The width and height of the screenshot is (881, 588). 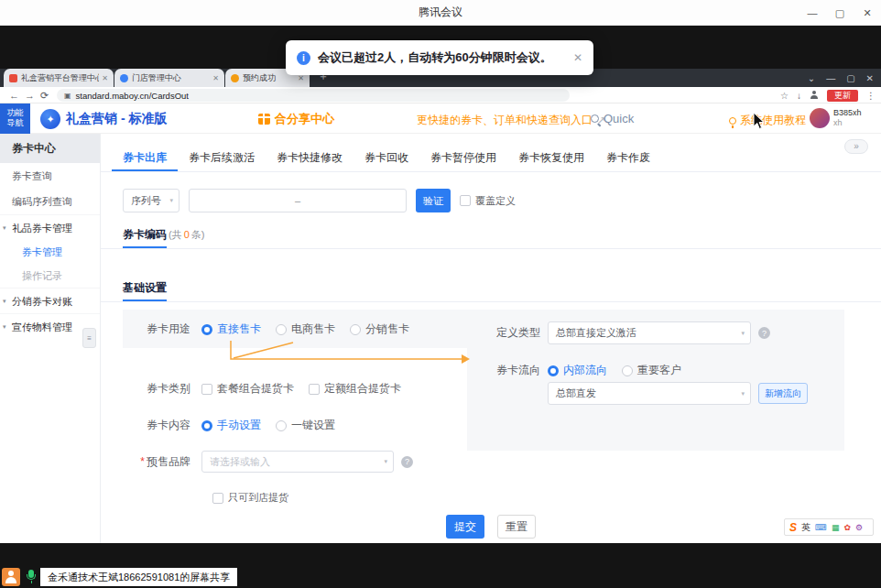 What do you see at coordinates (784, 95) in the screenshot?
I see `bookmark-star-icon: ☆` at bounding box center [784, 95].